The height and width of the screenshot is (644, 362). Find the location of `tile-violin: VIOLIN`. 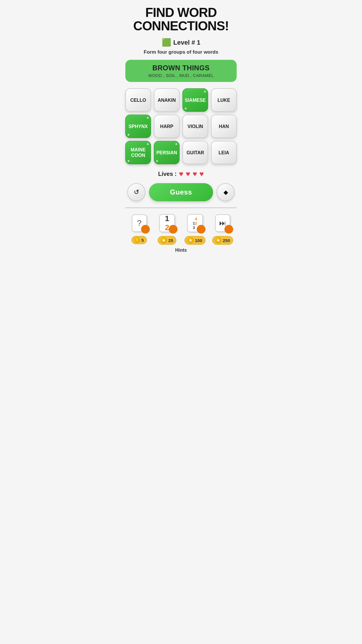

tile-violin: VIOLIN is located at coordinates (195, 126).